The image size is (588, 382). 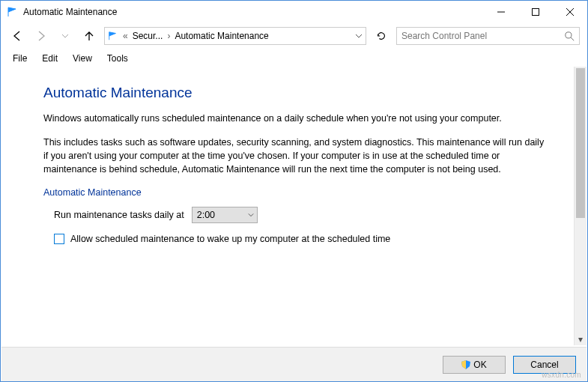 I want to click on back-button, so click(x=17, y=36).